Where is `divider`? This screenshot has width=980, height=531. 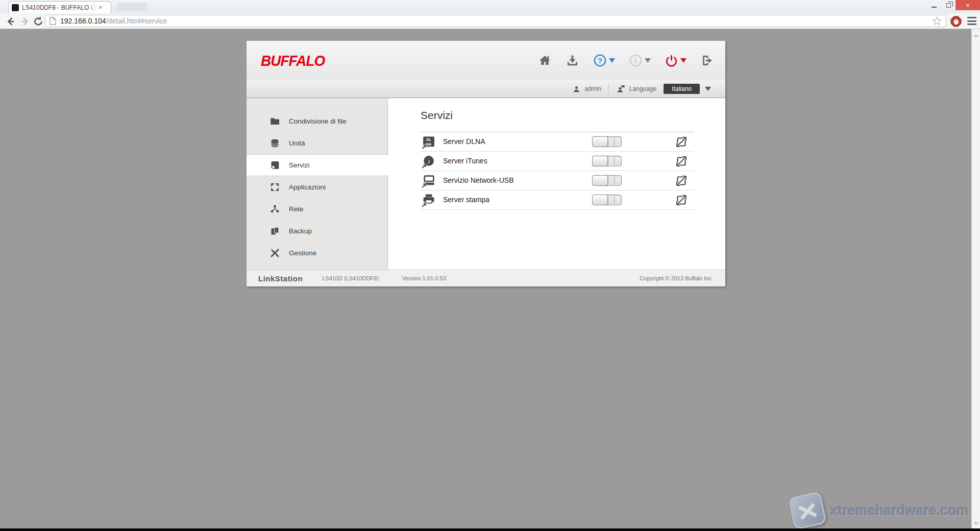
divider is located at coordinates (608, 89).